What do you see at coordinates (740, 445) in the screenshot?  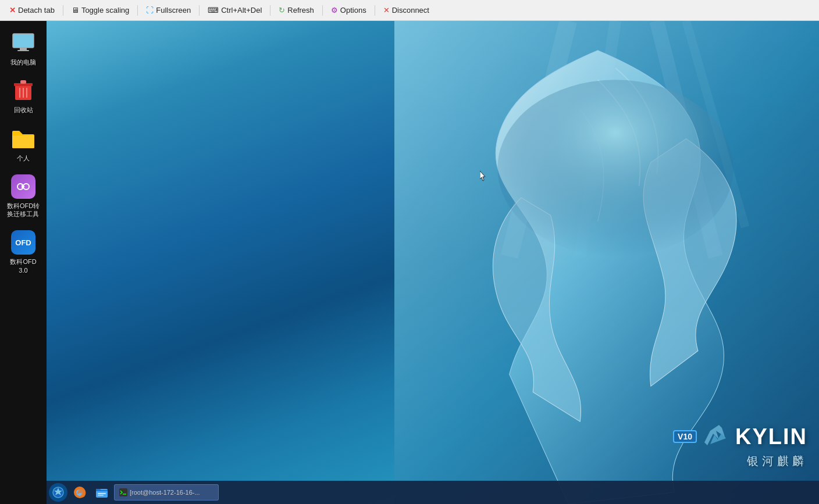 I see `kylin-branding: V10 KYLIN 银河麒麟` at bounding box center [740, 445].